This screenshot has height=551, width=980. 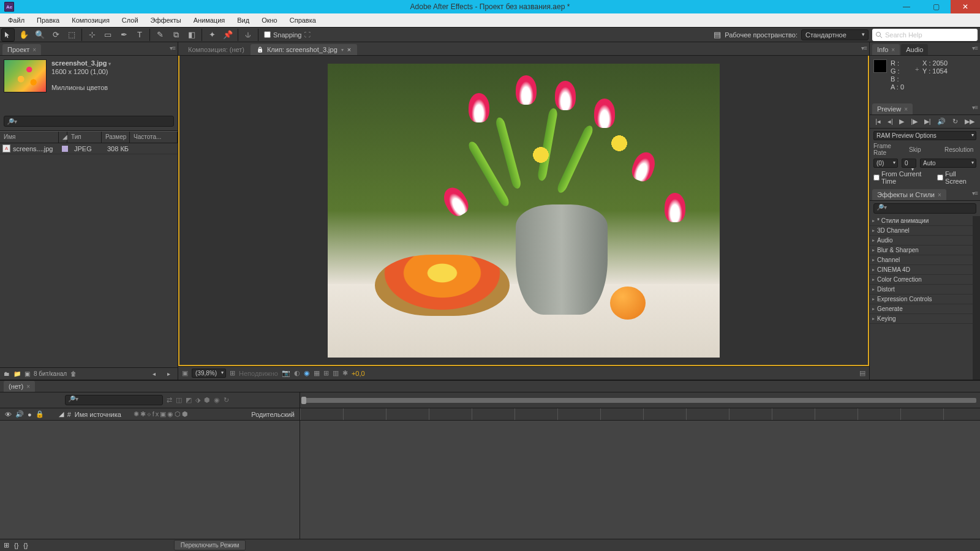 What do you see at coordinates (941, 121) in the screenshot?
I see `mute-icon: 🔊` at bounding box center [941, 121].